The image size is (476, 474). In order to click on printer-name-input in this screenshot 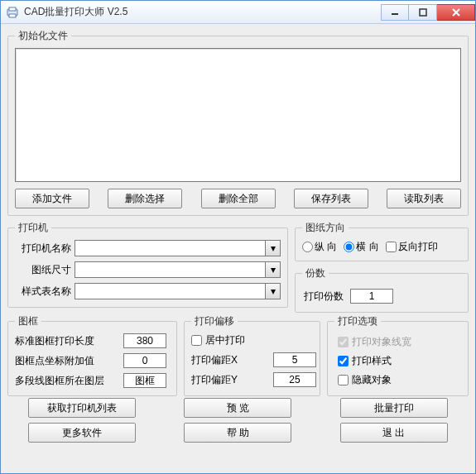, I will do `click(171, 248)`.